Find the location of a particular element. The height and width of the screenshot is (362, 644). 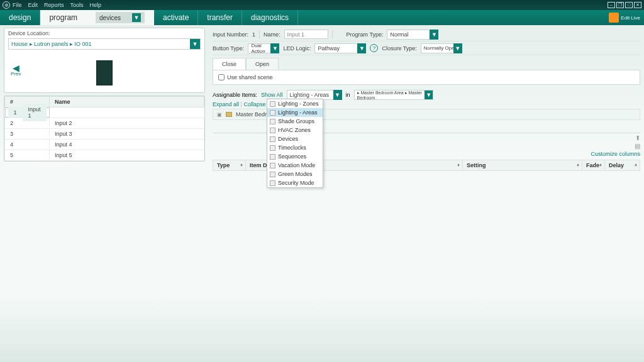

menu-file: File is located at coordinates (18, 5).